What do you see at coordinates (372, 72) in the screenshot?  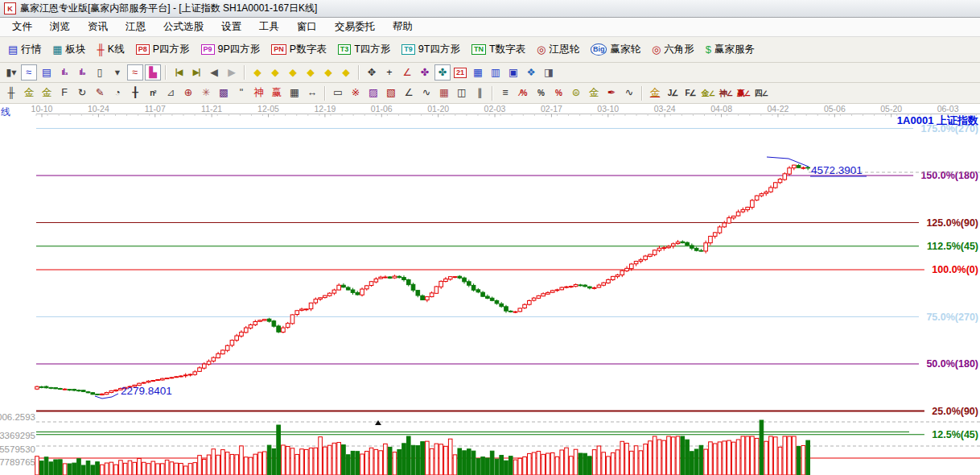 I see `hand-tool-icon: ✥` at bounding box center [372, 72].